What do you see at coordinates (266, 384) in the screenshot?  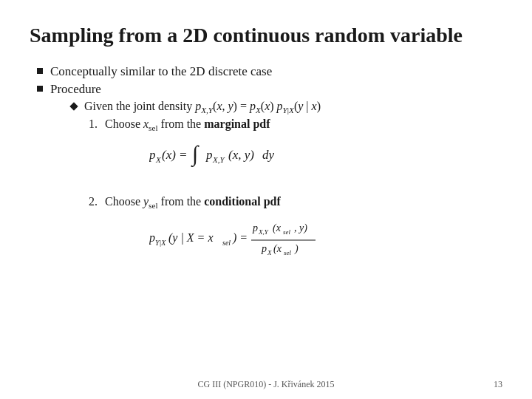 I see `footer: CG III (NPGR010) - J. Křivánek 2015` at bounding box center [266, 384].